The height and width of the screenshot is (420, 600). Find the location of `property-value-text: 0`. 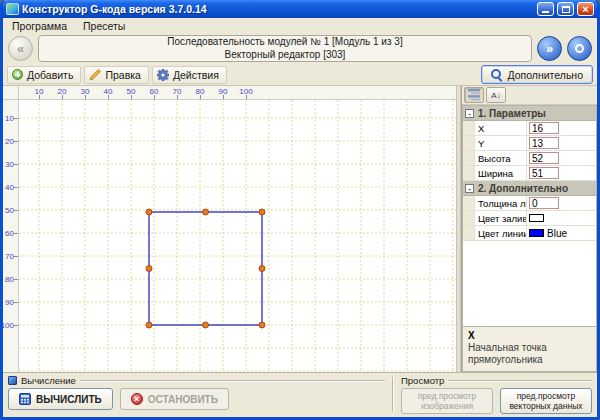

property-value-text: 0 is located at coordinates (544, 203).